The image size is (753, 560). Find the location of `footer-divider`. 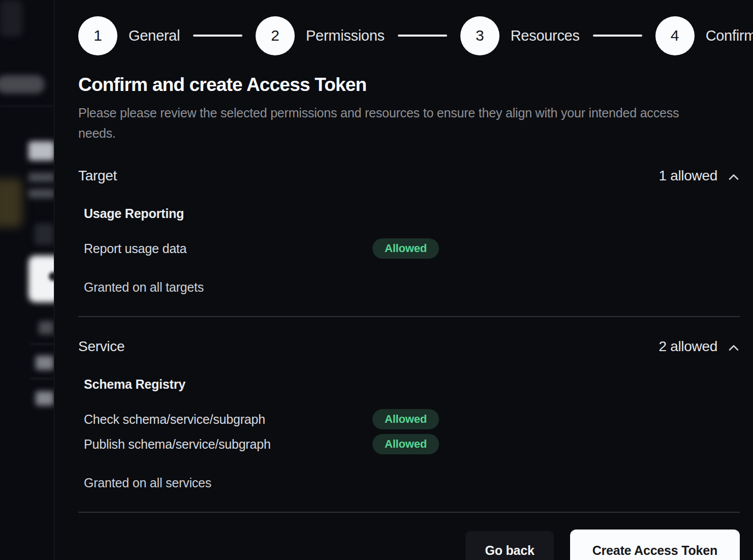

footer-divider is located at coordinates (409, 512).